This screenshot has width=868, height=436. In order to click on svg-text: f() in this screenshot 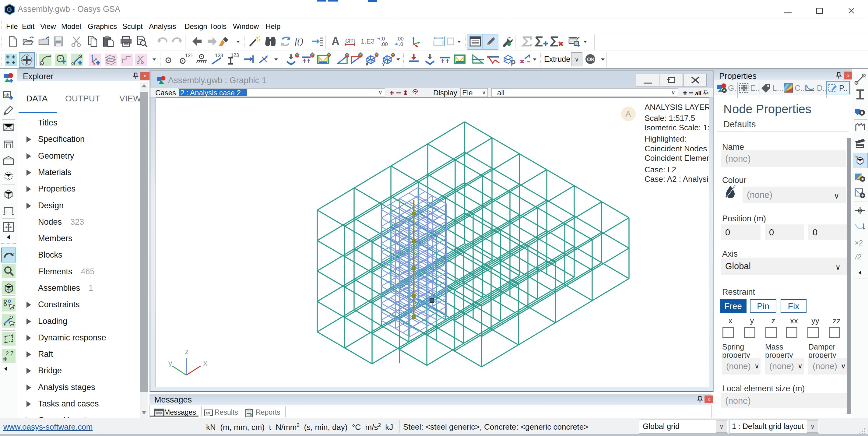, I will do `click(299, 41)`.